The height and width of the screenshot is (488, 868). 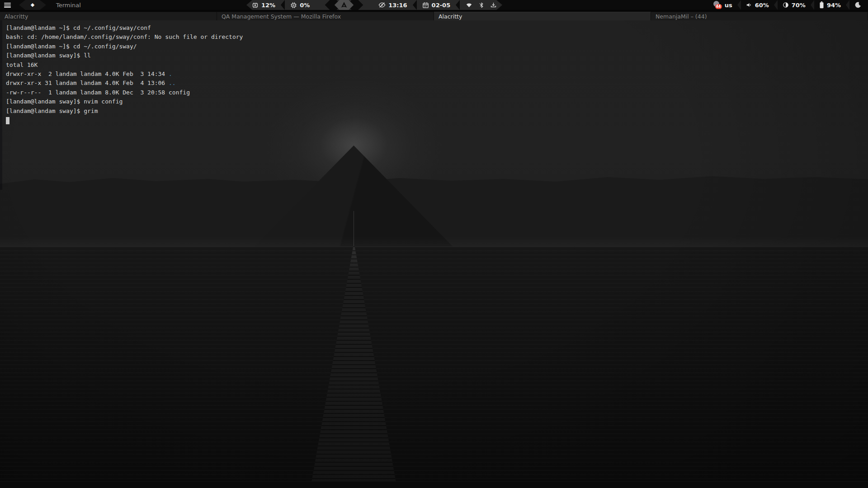 I want to click on notification-module: 44 us, so click(x=723, y=5).